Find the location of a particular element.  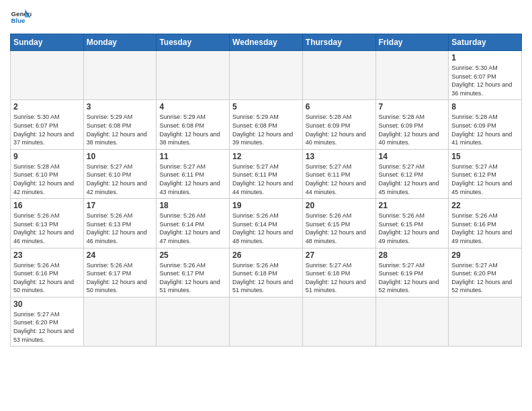

day-number: 10 is located at coordinates (120, 156).